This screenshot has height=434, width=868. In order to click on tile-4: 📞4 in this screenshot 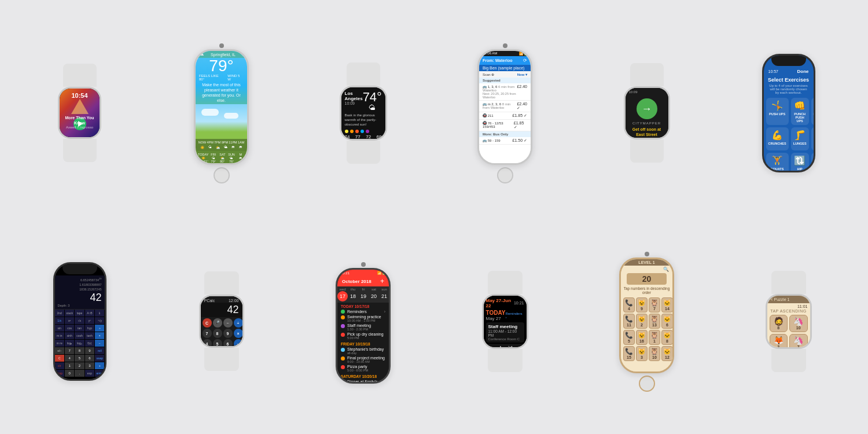, I will do `click(629, 305)`.